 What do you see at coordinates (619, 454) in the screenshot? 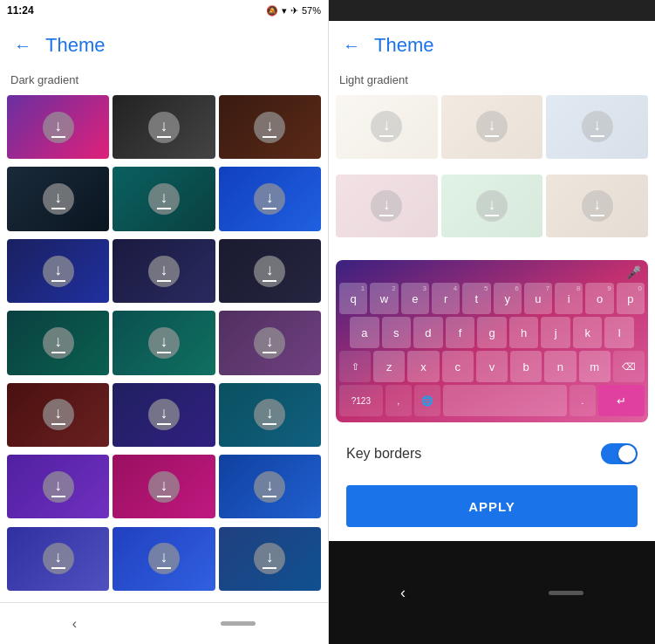
I see `key-borders-toggle` at bounding box center [619, 454].